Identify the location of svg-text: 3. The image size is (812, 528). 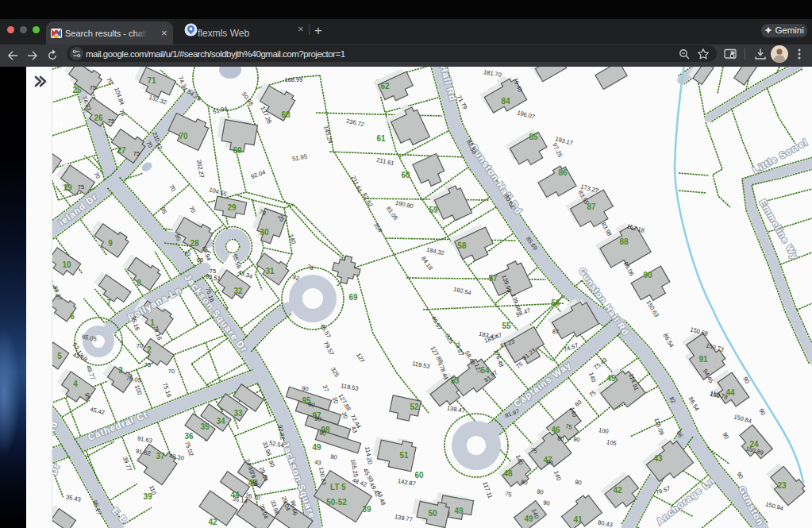
(121, 370).